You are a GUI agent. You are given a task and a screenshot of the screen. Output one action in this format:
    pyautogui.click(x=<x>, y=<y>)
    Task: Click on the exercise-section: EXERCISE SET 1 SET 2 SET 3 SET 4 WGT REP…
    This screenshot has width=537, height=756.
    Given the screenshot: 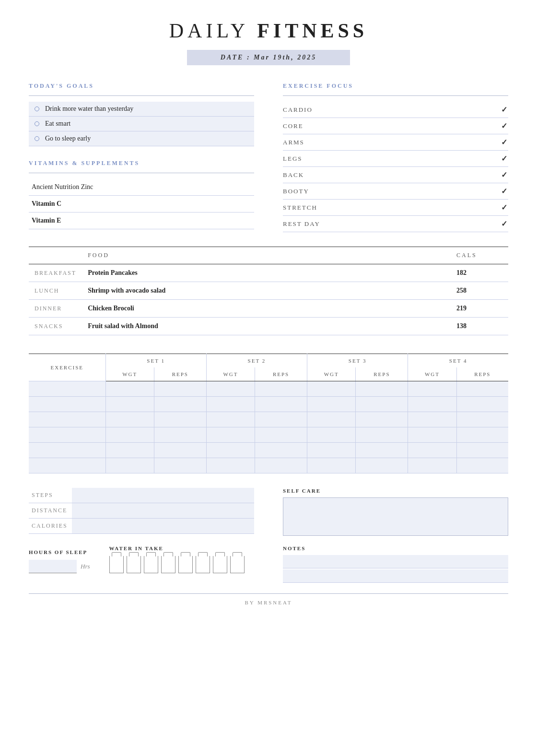 What is the action you would take?
    pyautogui.click(x=268, y=413)
    